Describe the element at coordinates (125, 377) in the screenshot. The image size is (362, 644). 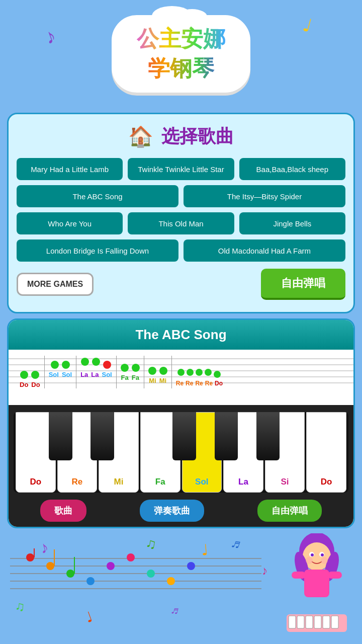
I see `note-label: Fa` at that location.